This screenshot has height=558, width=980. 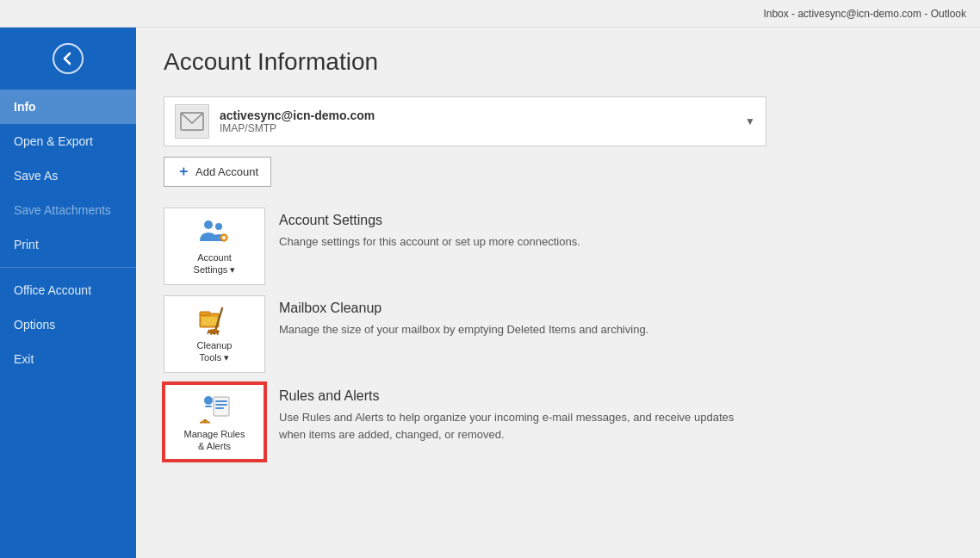 I want to click on sidebar-nav: Info Open & Export Save As Save Attachme…, so click(x=68, y=232).